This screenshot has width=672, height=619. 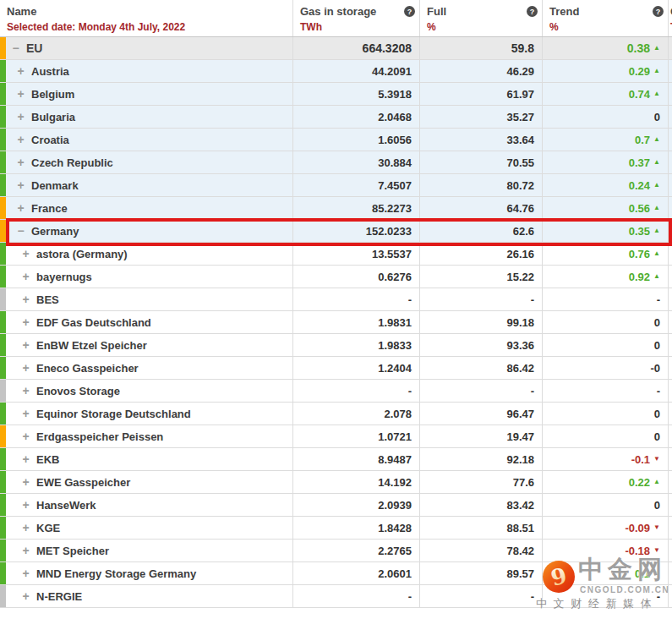 I want to click on table-row: −EU664.320859.80.38▲, so click(x=336, y=49).